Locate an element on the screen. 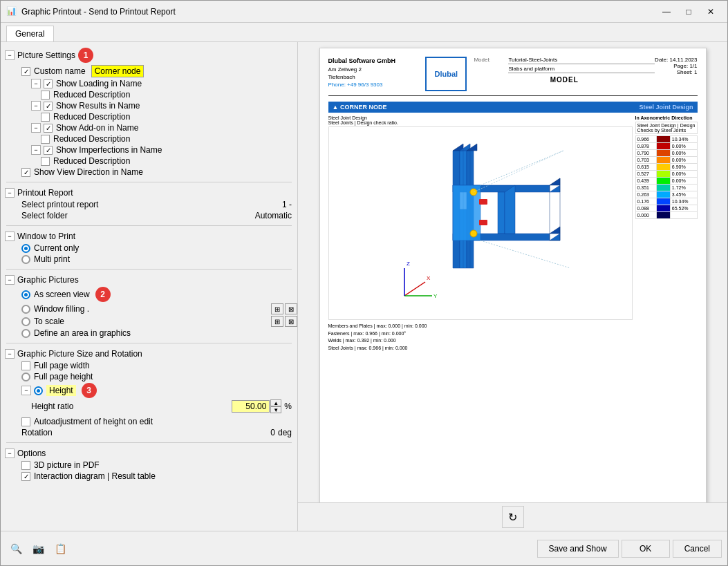 This screenshot has height=566, width=728. window-filling-row: Window filling . ⊞ ⊠ is located at coordinates (149, 309).